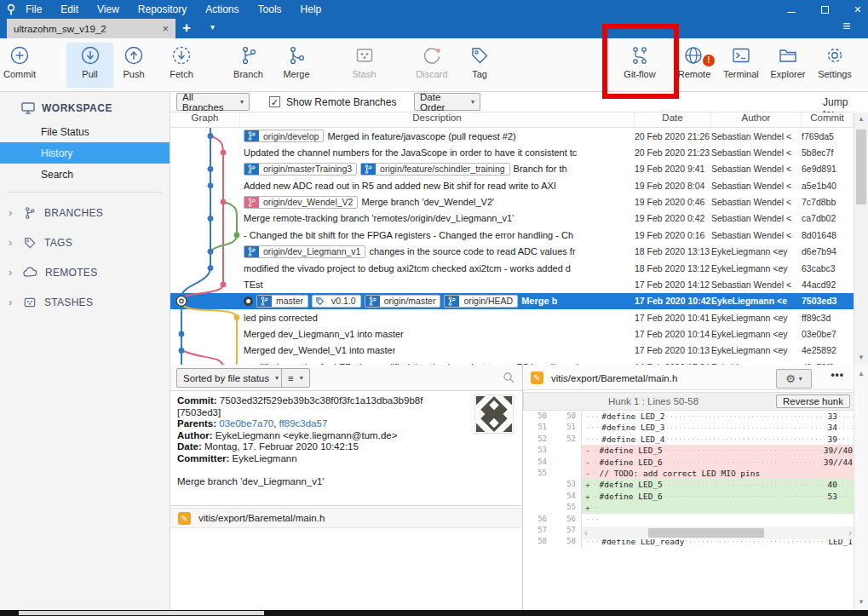 The width and height of the screenshot is (868, 616). Describe the element at coordinates (480, 302) in the screenshot. I see `branch-badge: origin/HEAD` at that location.